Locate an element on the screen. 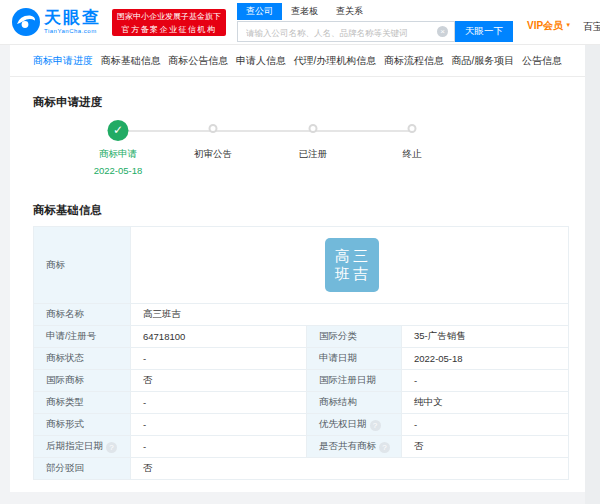 The width and height of the screenshot is (600, 504). table-row: 商标形式-优先权日期?- is located at coordinates (302, 425).